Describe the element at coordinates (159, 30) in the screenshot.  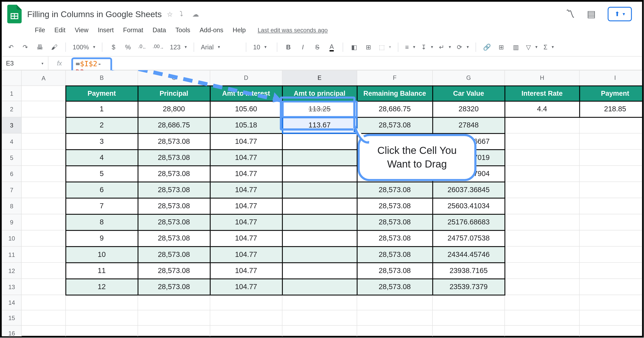
I see `menu-data: Data` at that location.